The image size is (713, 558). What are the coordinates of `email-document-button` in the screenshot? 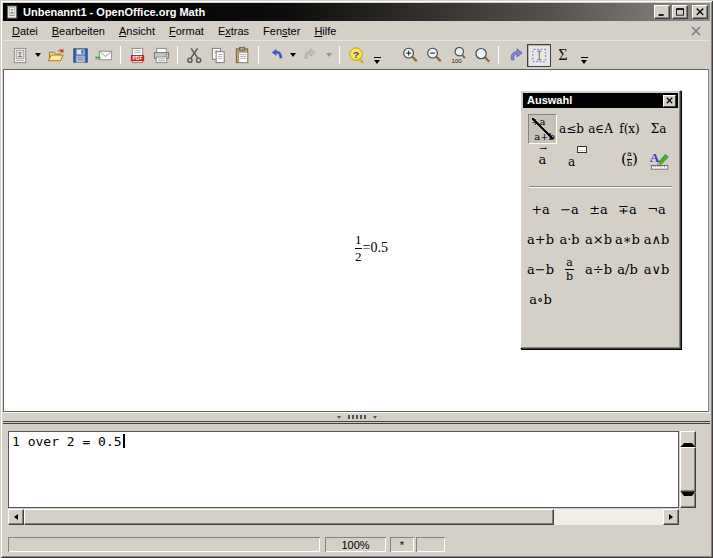 It's located at (104, 56).